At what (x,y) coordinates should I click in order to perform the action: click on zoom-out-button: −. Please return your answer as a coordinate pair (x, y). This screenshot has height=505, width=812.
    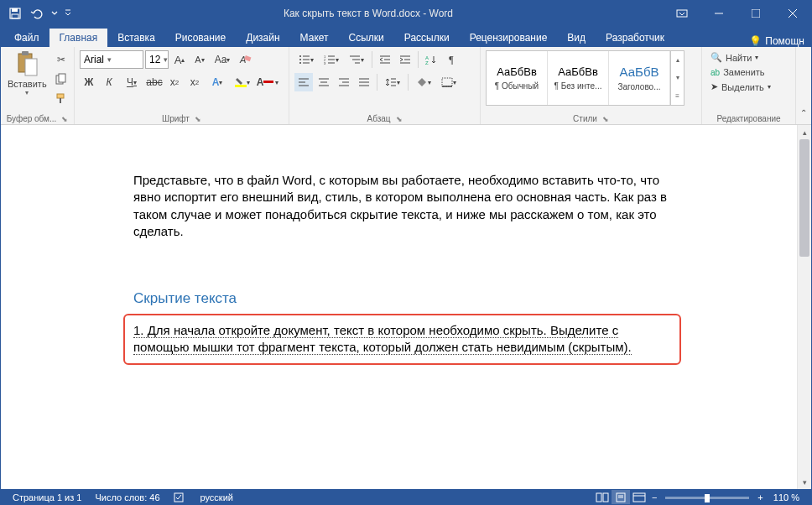
    Looking at the image, I should click on (654, 497).